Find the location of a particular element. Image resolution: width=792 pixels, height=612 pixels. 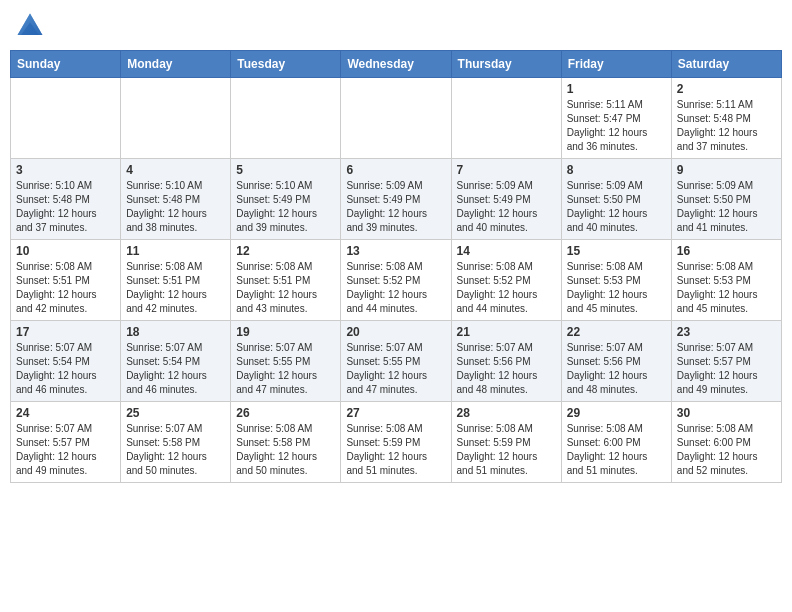

day-number: 16 is located at coordinates (726, 251).